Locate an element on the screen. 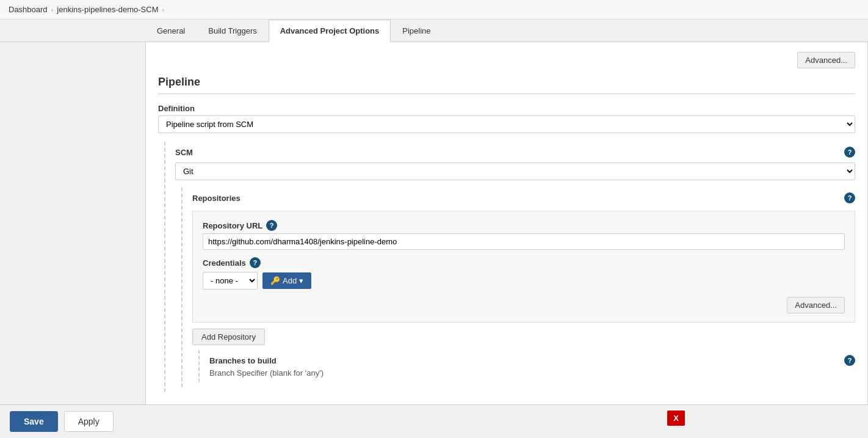 This screenshot has width=868, height=438. tab-build-triggers: Build Triggers is located at coordinates (232, 31).